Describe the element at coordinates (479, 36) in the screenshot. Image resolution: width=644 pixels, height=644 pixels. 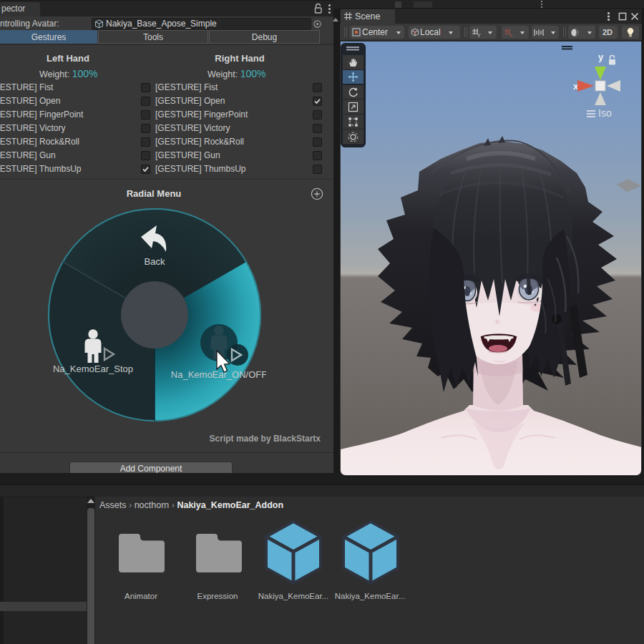
I see `svg-text: Y` at that location.